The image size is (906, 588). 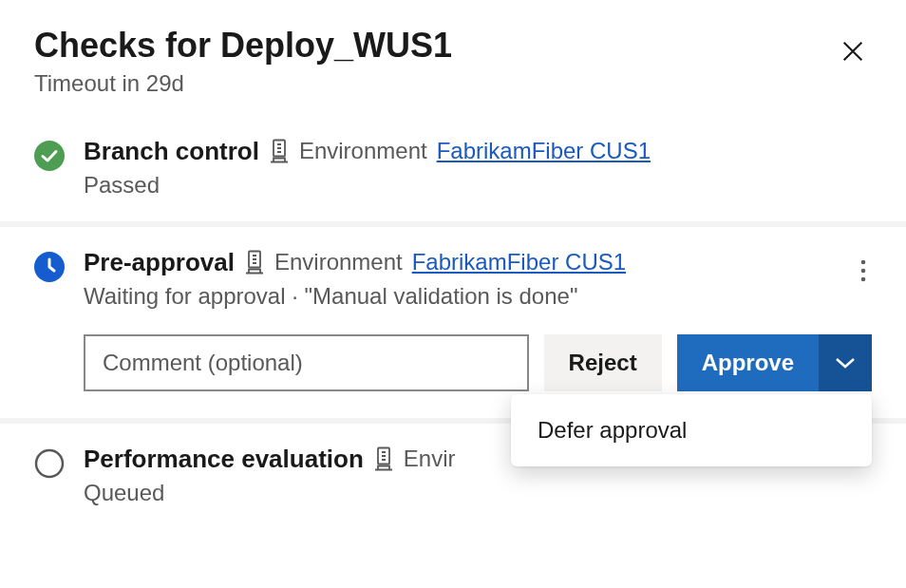 I want to click on more-vertical-icon, so click(x=863, y=271).